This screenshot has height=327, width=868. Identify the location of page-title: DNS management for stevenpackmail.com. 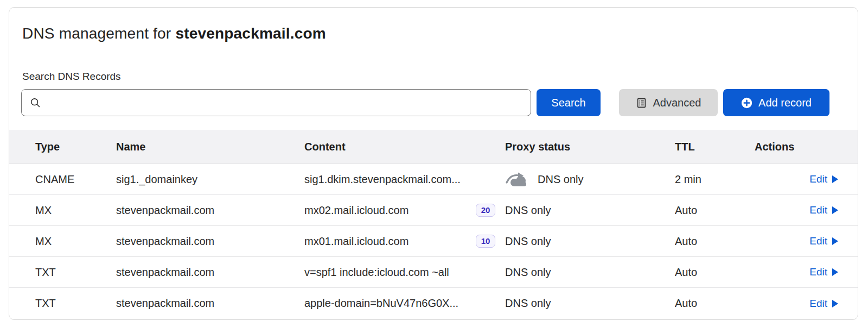
(433, 25).